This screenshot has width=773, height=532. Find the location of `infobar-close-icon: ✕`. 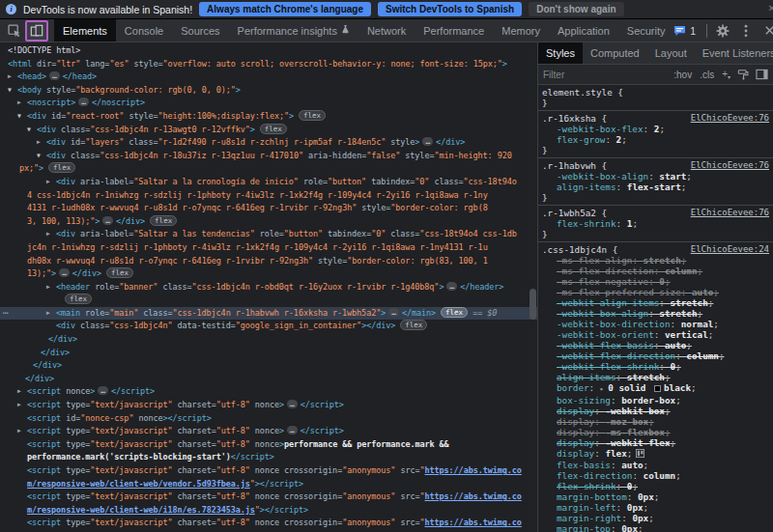

infobar-close-icon: ✕ is located at coordinates (771, 8).